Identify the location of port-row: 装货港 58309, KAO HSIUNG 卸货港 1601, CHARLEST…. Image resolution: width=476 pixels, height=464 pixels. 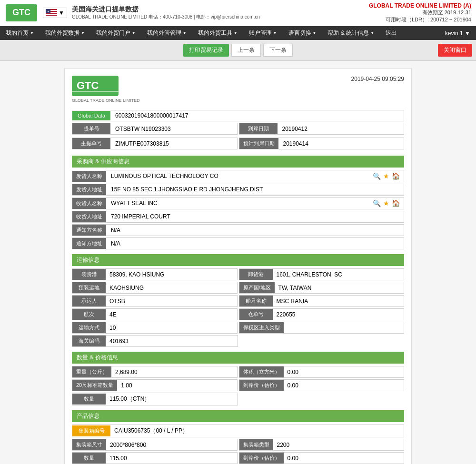
(238, 274).